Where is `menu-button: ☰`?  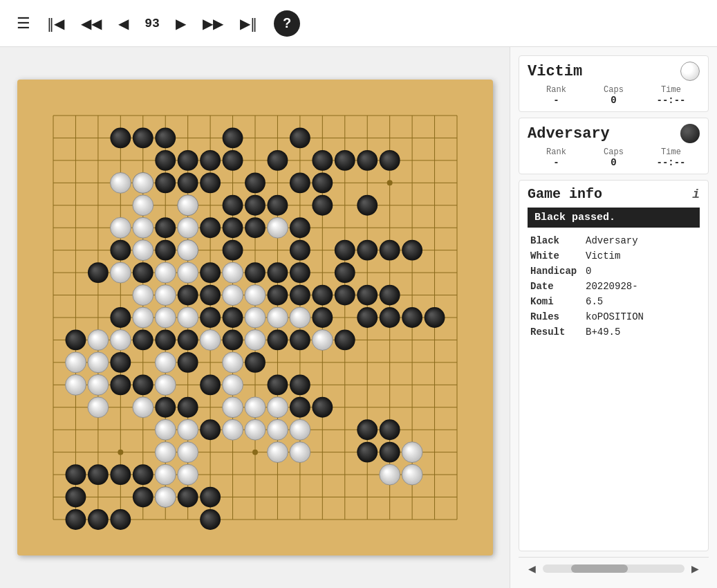 menu-button: ☰ is located at coordinates (24, 24).